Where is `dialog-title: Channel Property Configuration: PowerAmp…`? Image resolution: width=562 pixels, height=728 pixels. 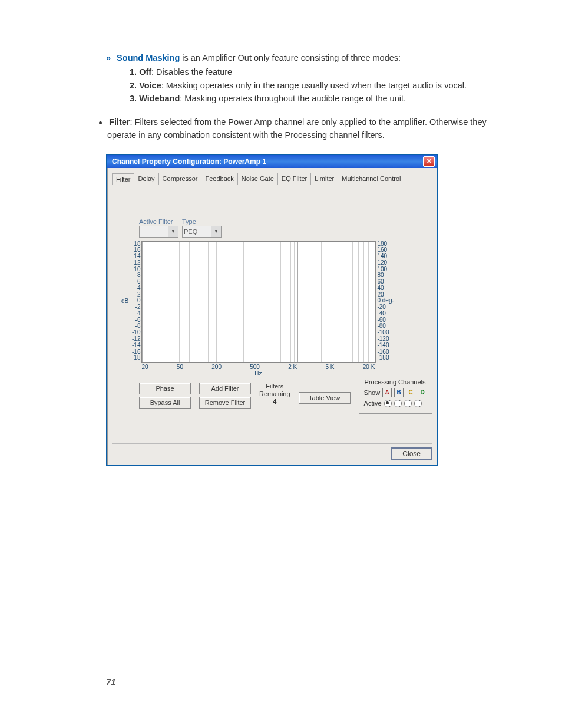
dialog-title: Channel Property Configuration: PowerAmp… is located at coordinates (189, 162).